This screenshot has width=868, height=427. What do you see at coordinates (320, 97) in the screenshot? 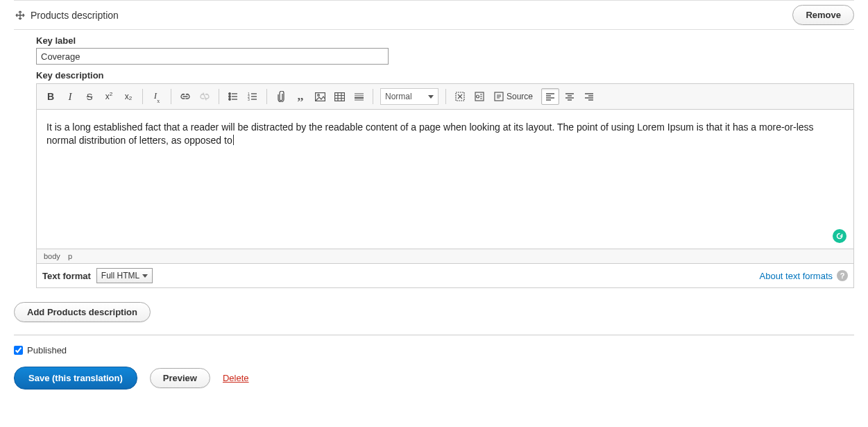
I see `image-icon` at bounding box center [320, 97].